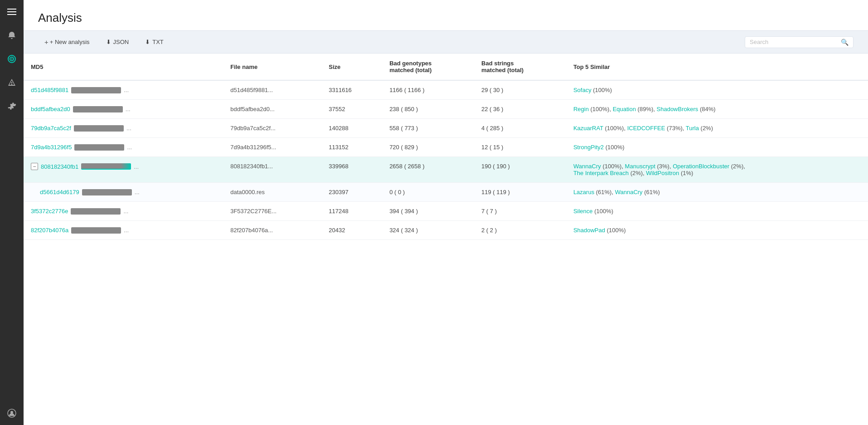 The height and width of the screenshot is (425, 868). Describe the element at coordinates (708, 109) in the screenshot. I see `similar-pct: (84%)` at that location.